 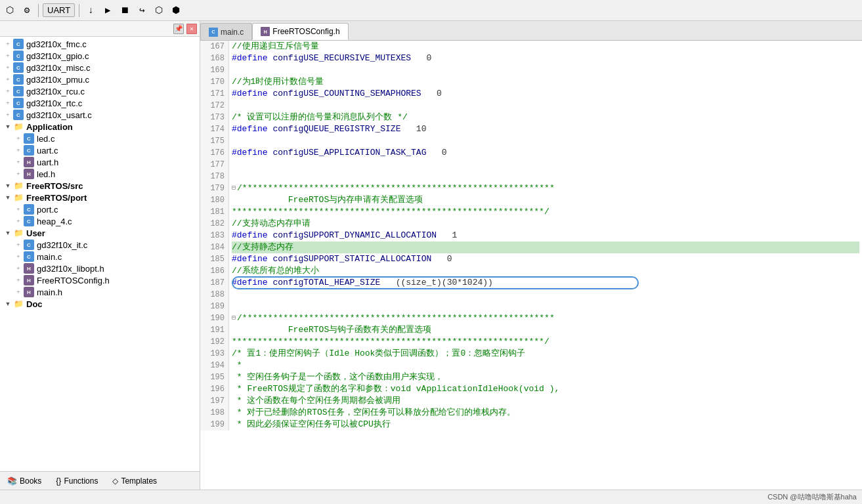 I want to click on tree-item-gd32f10x_rcu-c: +Cgd32f10x_rcu.c, so click(x=100, y=91).